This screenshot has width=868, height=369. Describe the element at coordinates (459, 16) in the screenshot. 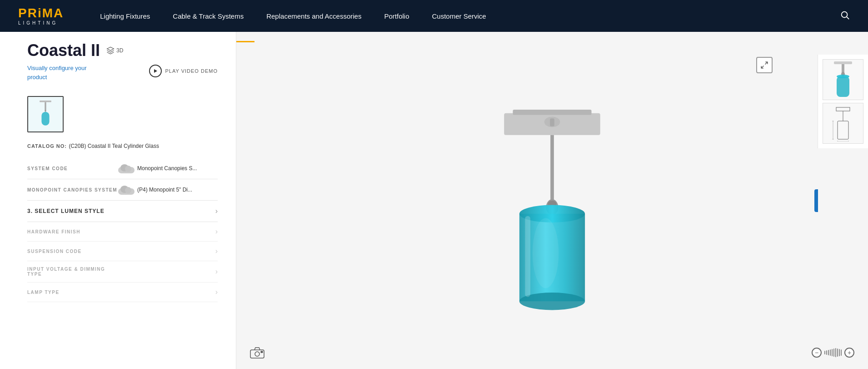

I see `nav-customer-service: Customer Service` at that location.